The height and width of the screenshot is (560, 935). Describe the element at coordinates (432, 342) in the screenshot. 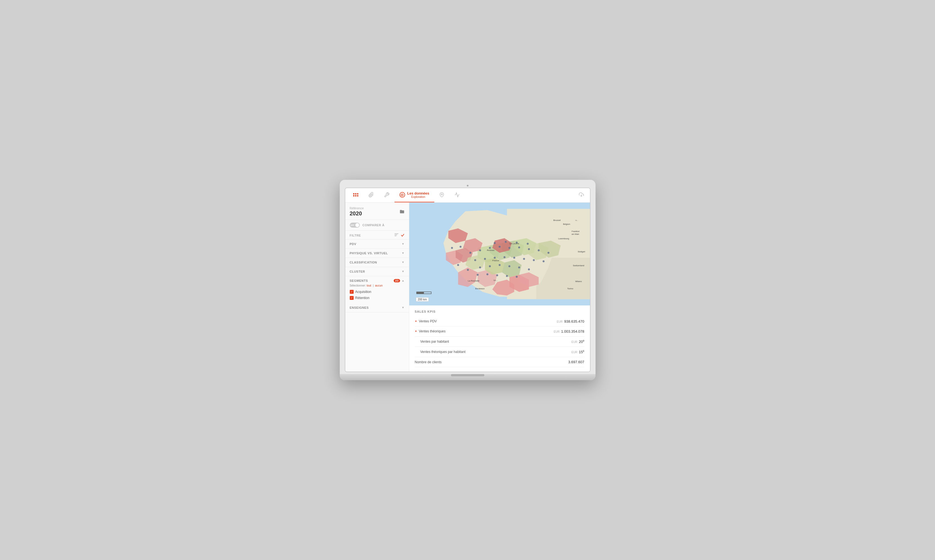

I see `ventes-par-habitant-label: Ventes par habitant` at that location.